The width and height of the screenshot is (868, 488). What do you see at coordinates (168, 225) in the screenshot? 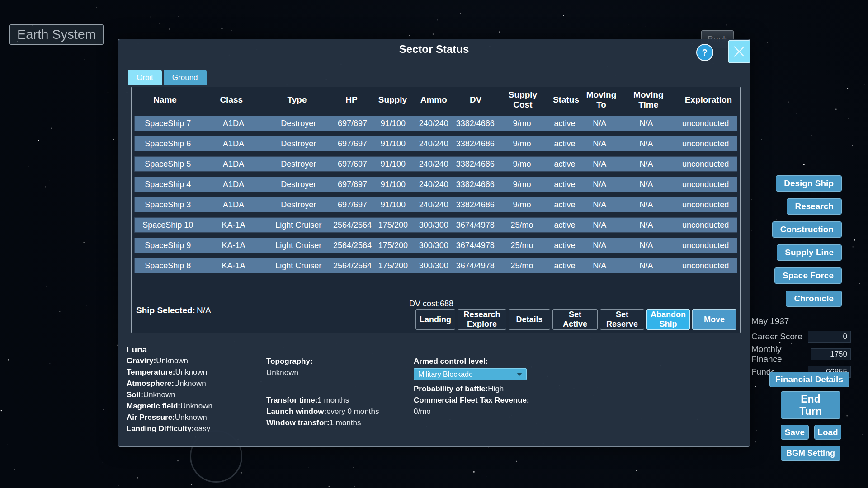
I see `cell-name: SpaceShip 10` at bounding box center [168, 225].